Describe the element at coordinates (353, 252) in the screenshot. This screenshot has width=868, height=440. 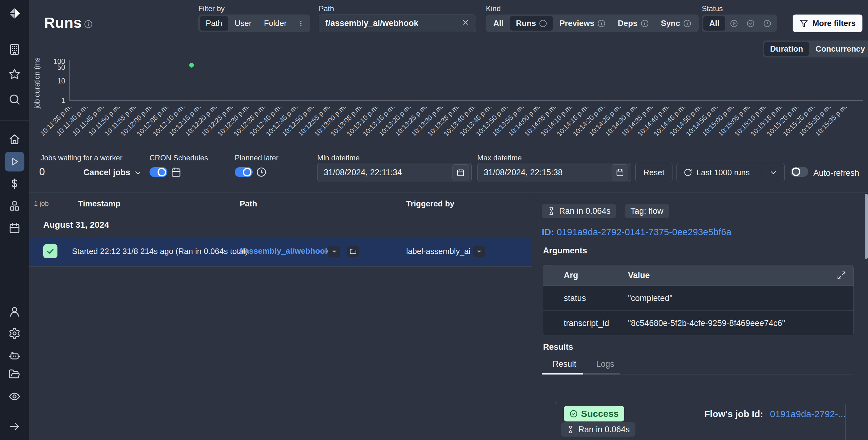
I see `path-folder-icon` at that location.